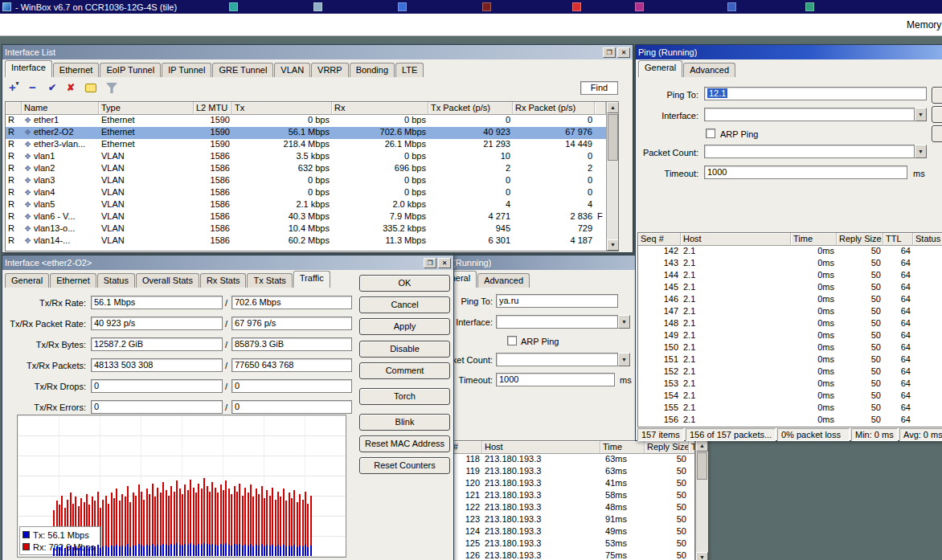  Describe the element at coordinates (702, 446) in the screenshot. I see `scroll-up-icon: ▲` at that location.